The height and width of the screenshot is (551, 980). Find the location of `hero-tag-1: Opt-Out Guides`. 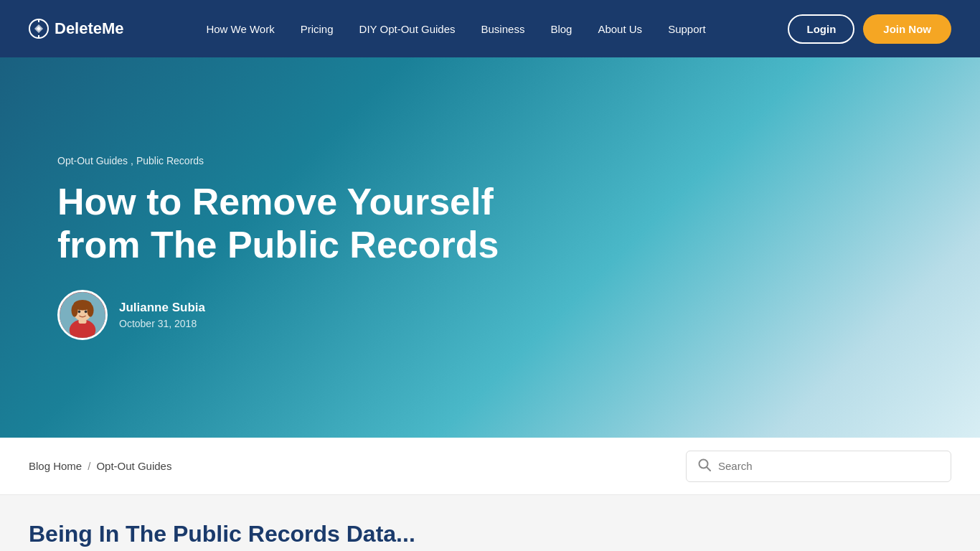

hero-tag-1: Opt-Out Guides is located at coordinates (93, 161).